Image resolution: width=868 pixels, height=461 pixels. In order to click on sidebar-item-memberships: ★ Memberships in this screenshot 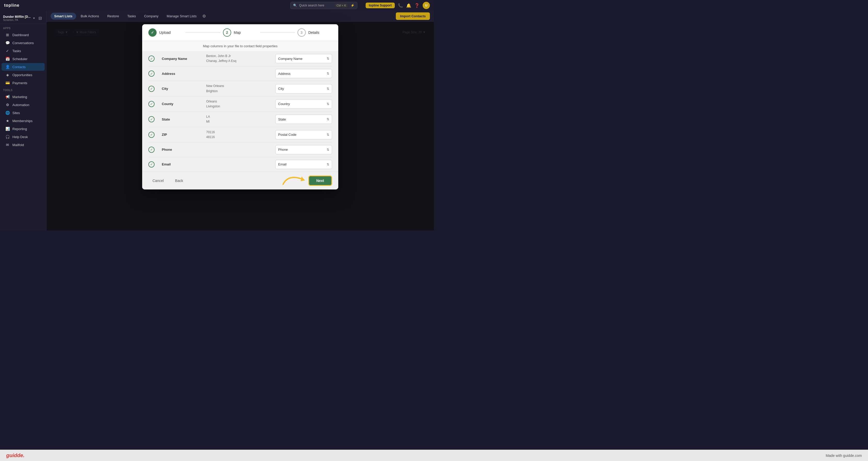, I will do `click(23, 121)`.